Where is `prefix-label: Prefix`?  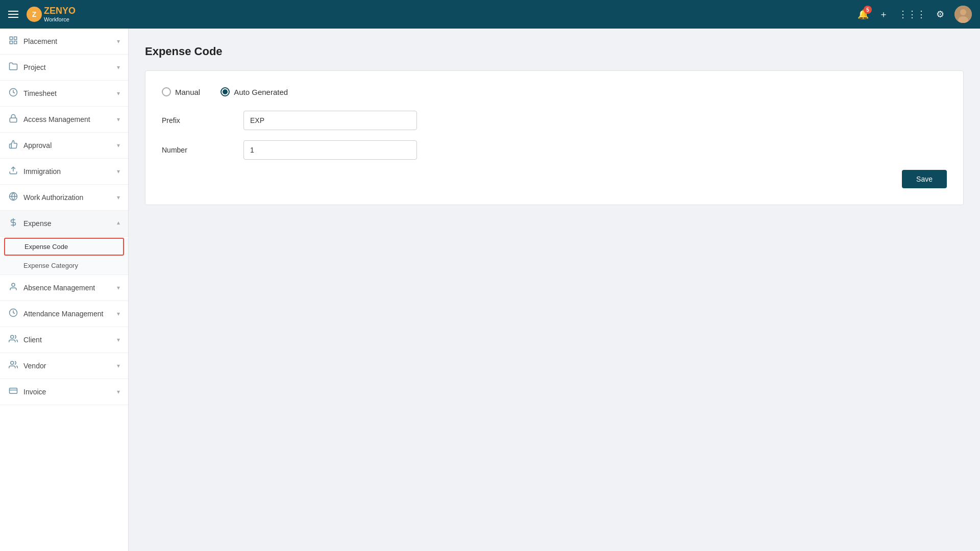
prefix-label: Prefix is located at coordinates (203, 120).